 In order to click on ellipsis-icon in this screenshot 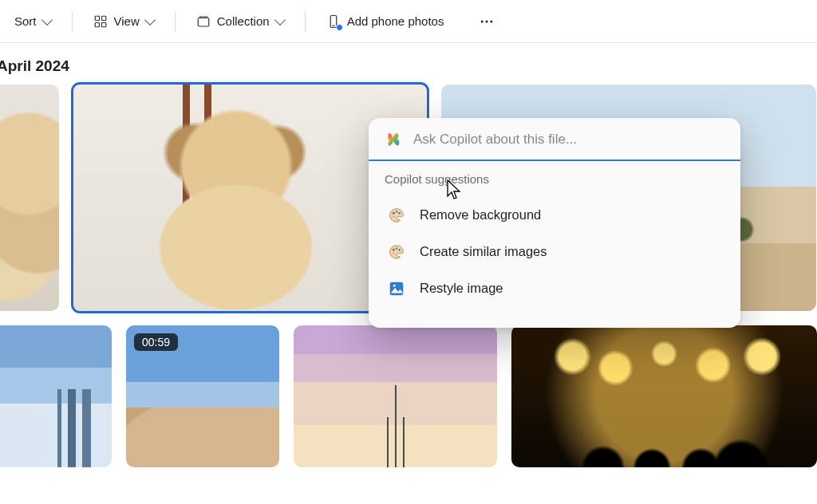, I will do `click(487, 22)`.